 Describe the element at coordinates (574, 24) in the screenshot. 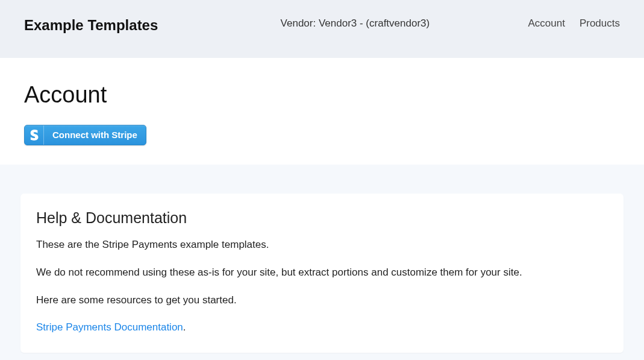

I see `nav: Account Products` at that location.